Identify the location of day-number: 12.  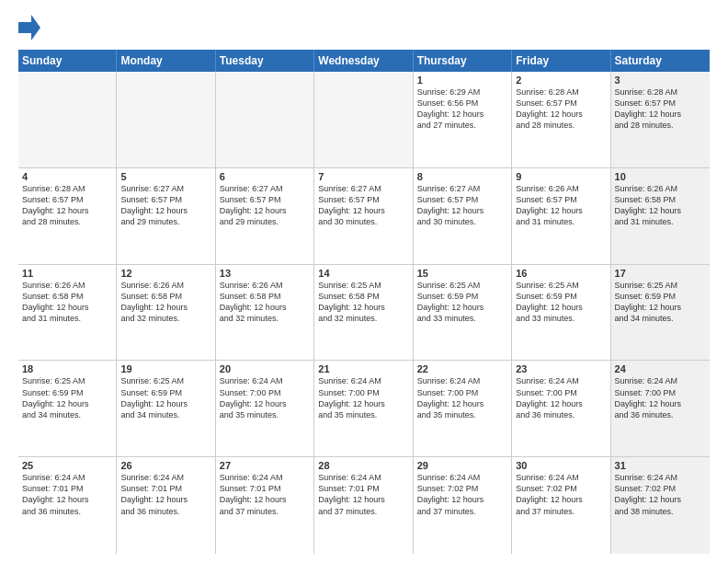
(165, 273).